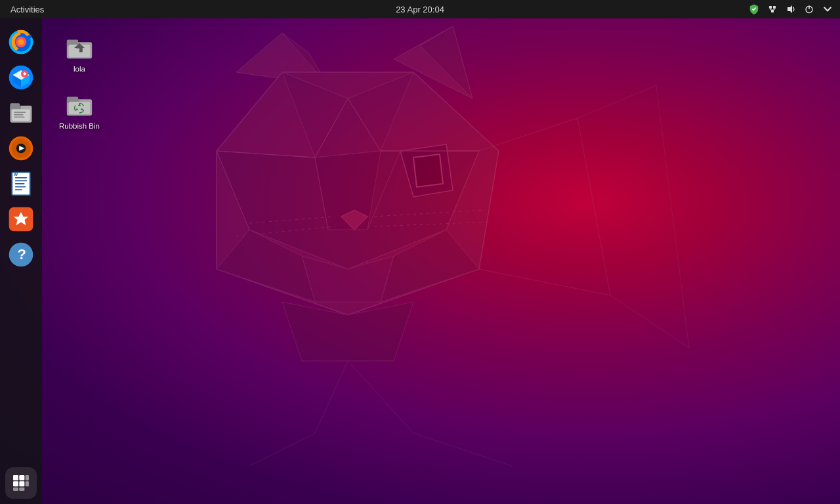  I want to click on topbar-right, so click(791, 9).